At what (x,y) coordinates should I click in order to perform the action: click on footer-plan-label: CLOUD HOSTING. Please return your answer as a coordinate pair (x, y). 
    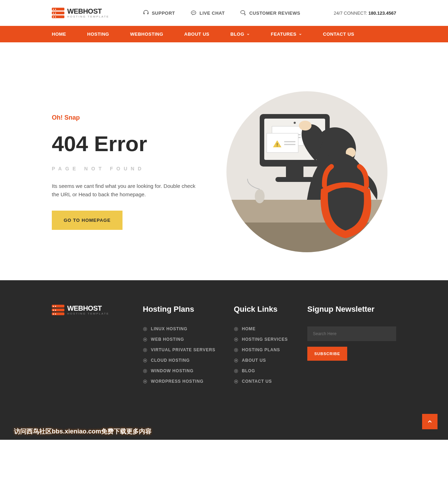
    Looking at the image, I should click on (170, 360).